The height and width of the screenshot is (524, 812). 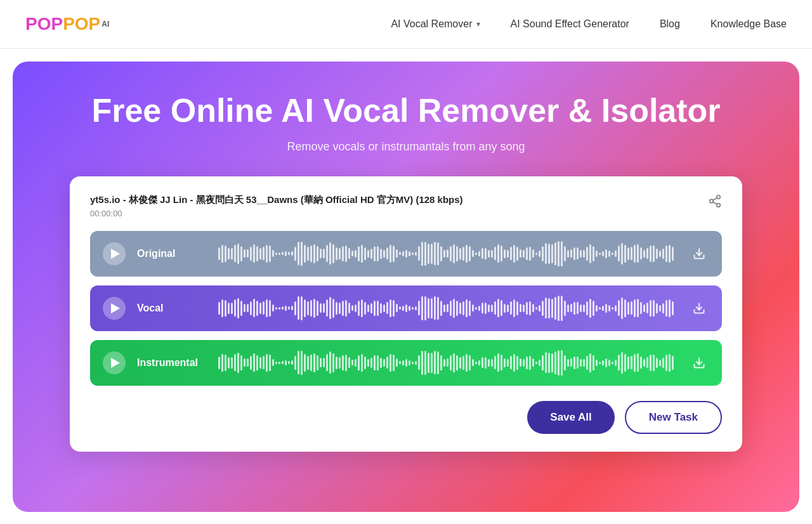 I want to click on track-instrumental: Instrumental, so click(x=406, y=363).